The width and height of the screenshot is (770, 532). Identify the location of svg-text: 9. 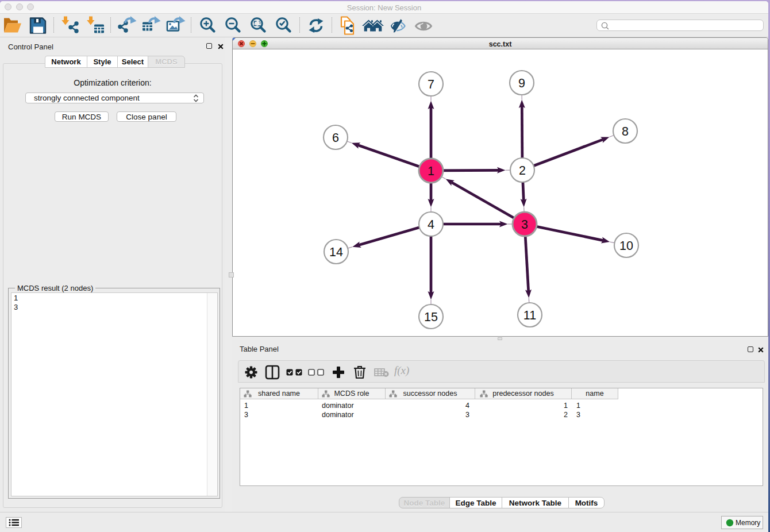
(522, 83).